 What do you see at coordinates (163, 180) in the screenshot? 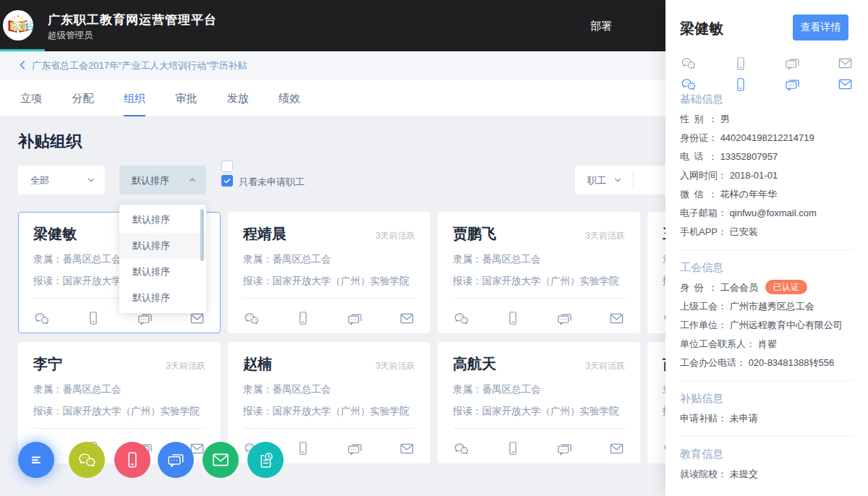
I see `sort-select: 默认排序` at bounding box center [163, 180].